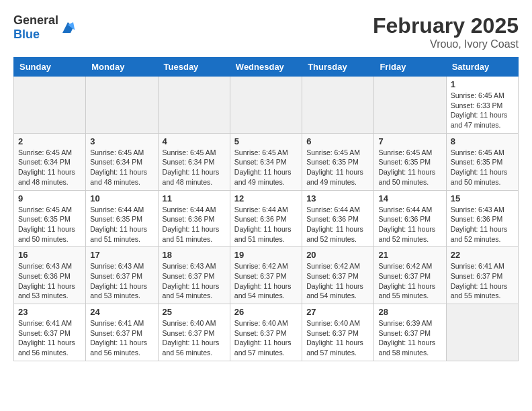 This screenshot has width=532, height=411. What do you see at coordinates (122, 161) in the screenshot?
I see `calendar-cell: 3Sunrise: 6:45 AM Sunset: 6:34 PM Daylig…` at bounding box center [122, 161].